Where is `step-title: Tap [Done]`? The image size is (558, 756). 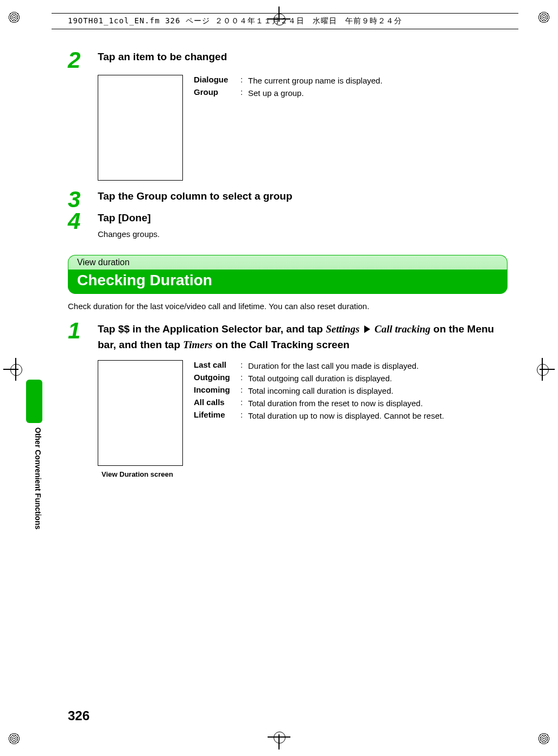
step-title: Tap [Done] is located at coordinates (303, 218).